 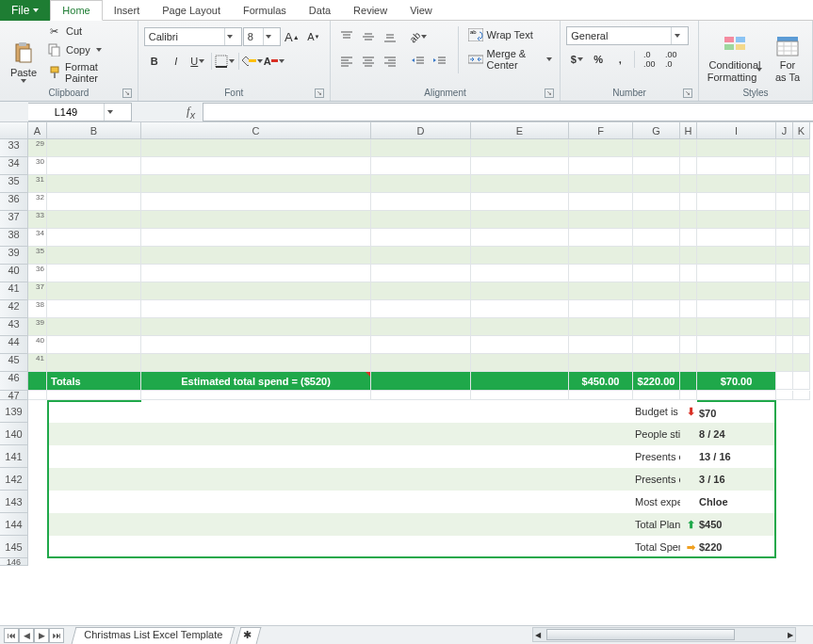 What do you see at coordinates (319, 93) in the screenshot?
I see `font-dialog-launcher: ↘` at bounding box center [319, 93].